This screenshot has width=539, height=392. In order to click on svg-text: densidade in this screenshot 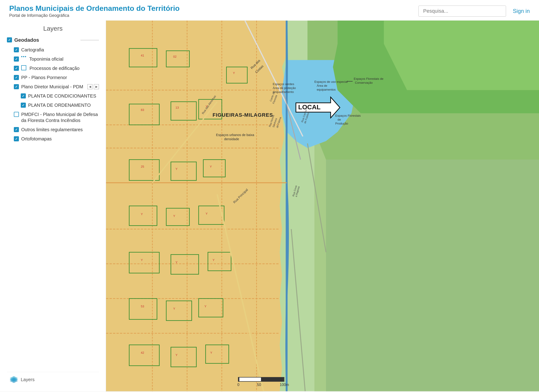, I will do `click(231, 139)`.